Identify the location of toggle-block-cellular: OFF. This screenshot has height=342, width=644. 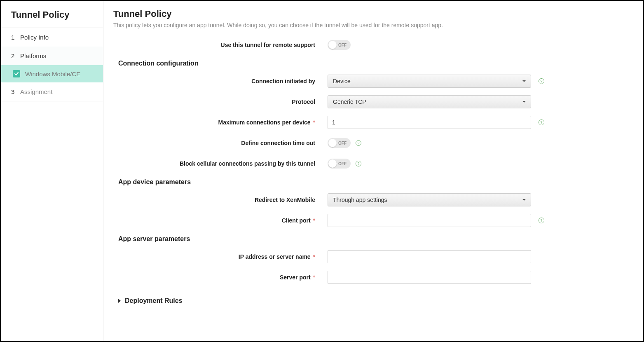
(339, 164).